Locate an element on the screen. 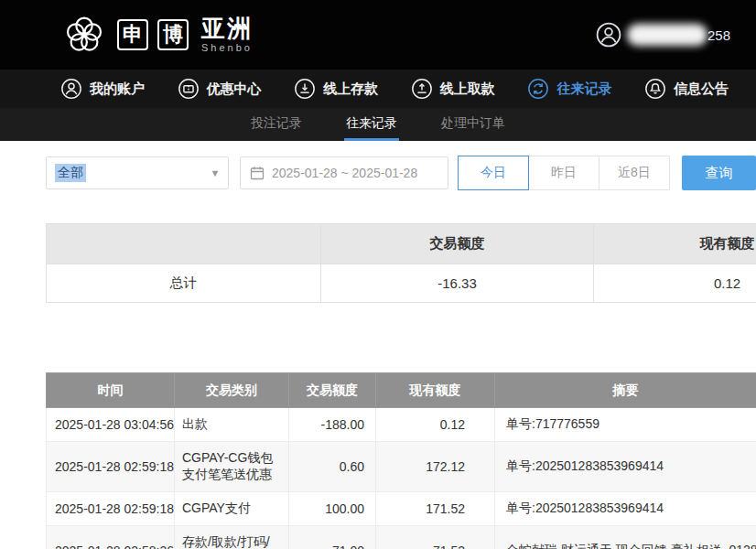 This screenshot has width=756, height=549. user-avatar-icon is located at coordinates (609, 35).